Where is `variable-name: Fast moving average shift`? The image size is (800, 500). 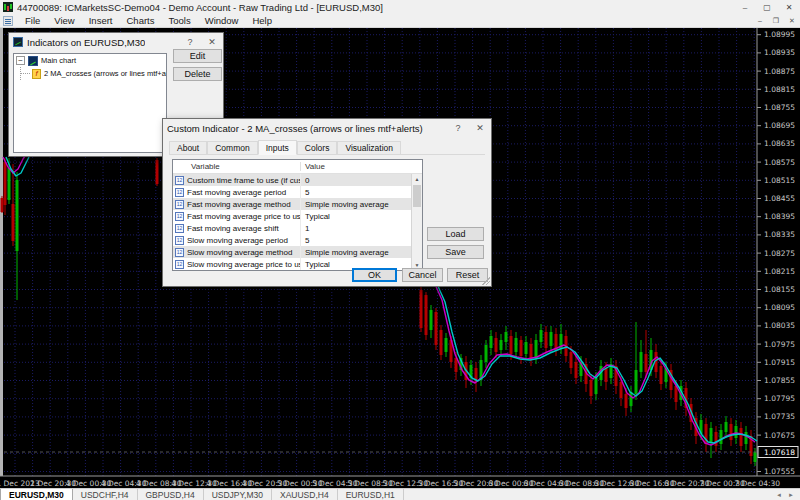
variable-name: Fast moving average shift is located at coordinates (233, 228).